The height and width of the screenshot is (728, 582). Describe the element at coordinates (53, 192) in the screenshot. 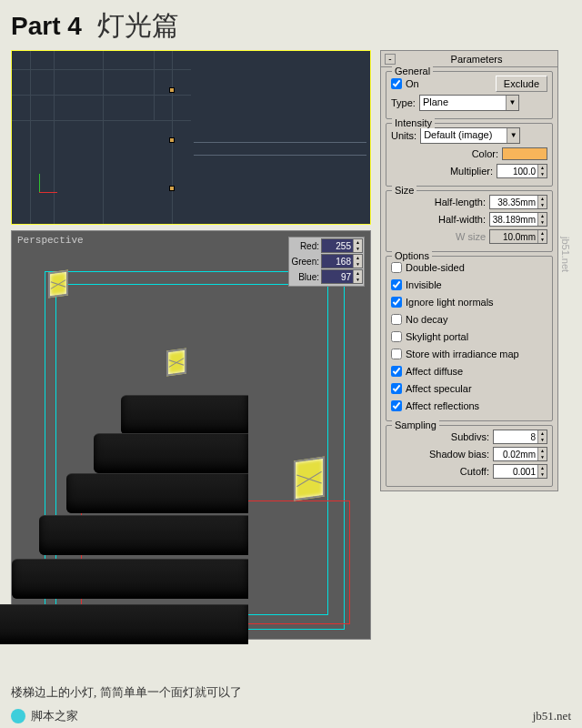

I see `axis-gizmo` at that location.